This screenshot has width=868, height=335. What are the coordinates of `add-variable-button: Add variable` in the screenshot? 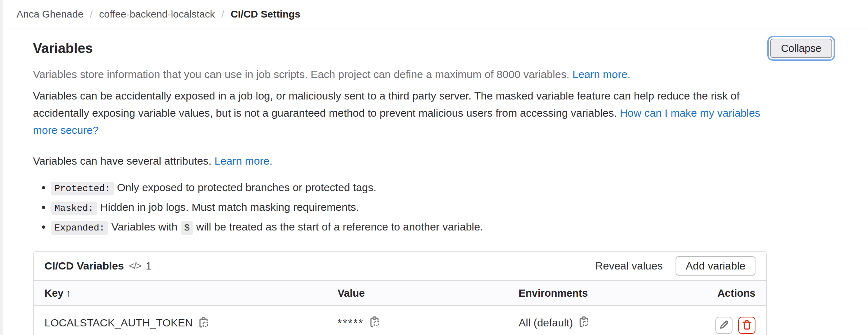 It's located at (715, 266).